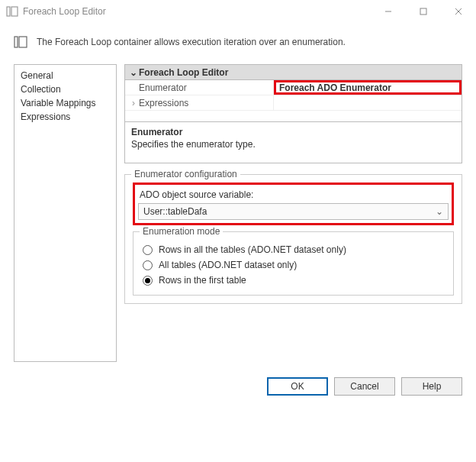 The image size is (476, 462). Describe the element at coordinates (293, 88) in the screenshot. I see `property-row-enumerator: Enumerator Foreach ADO Enumerator` at that location.